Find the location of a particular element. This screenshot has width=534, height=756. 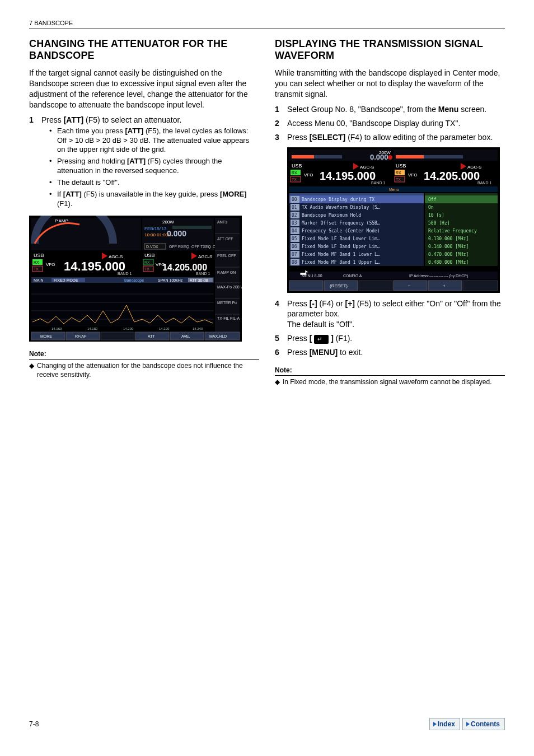

svg-text: TX Audio Waveform Display (S… is located at coordinates (341, 207).